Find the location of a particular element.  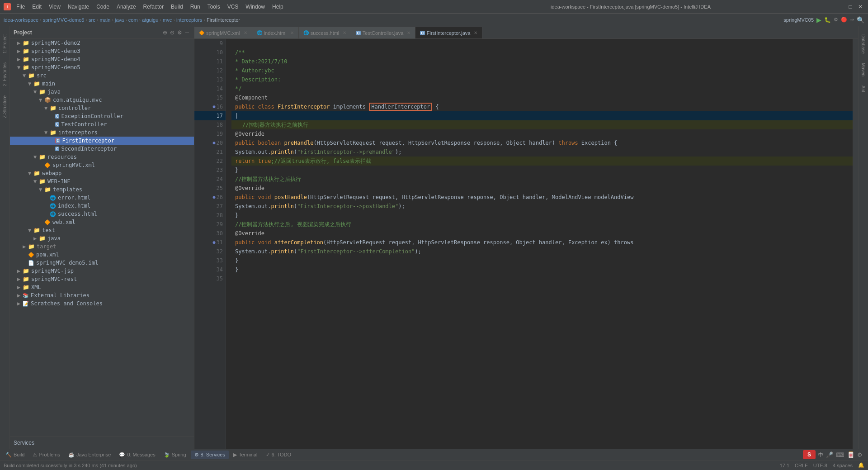

tree-item-webinf: ▼ 📁 WEB-INF is located at coordinates (102, 181).